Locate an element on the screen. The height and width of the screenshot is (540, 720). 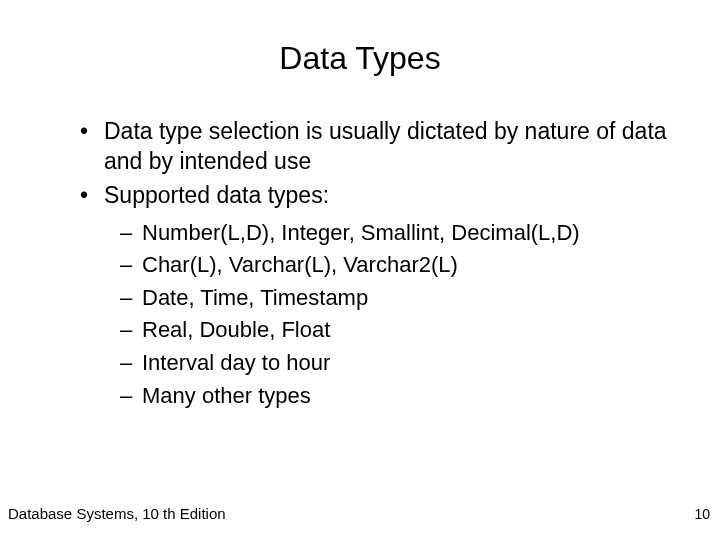
sub-bullet-item: – Interval day to hour is located at coordinates (395, 364).